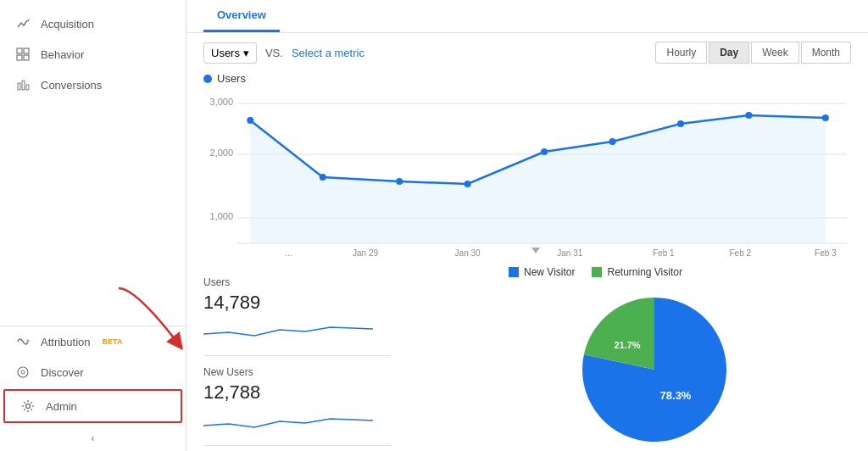 This screenshot has width=868, height=451. What do you see at coordinates (288, 330) in the screenshot?
I see `sparkline-users` at bounding box center [288, 330].